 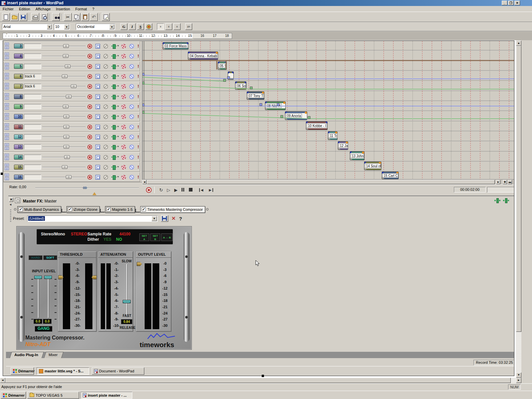 What do you see at coordinates (76, 17) in the screenshot?
I see `copy-button` at bounding box center [76, 17].